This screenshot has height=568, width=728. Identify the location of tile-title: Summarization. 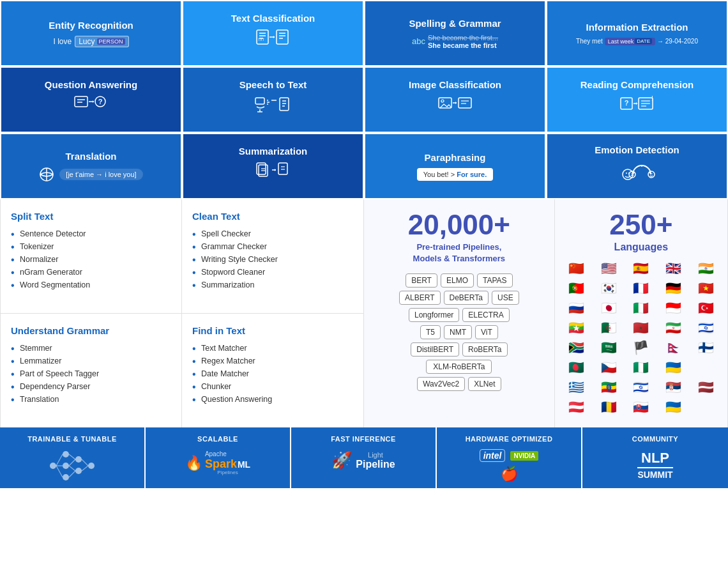
(273, 151).